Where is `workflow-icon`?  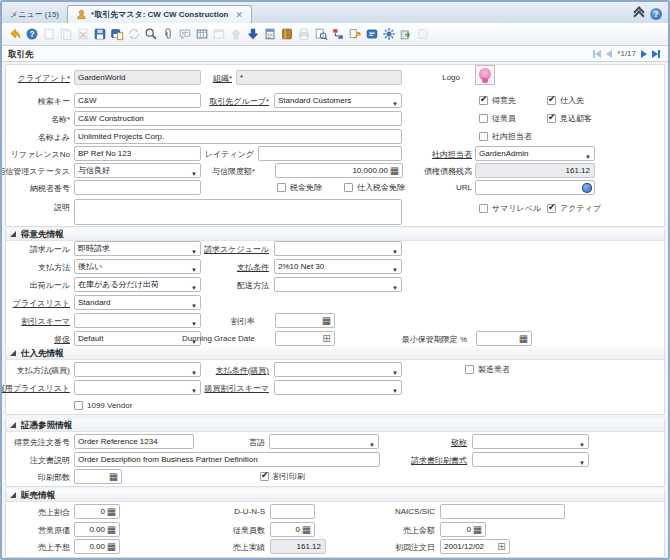 workflow-icon is located at coordinates (338, 34).